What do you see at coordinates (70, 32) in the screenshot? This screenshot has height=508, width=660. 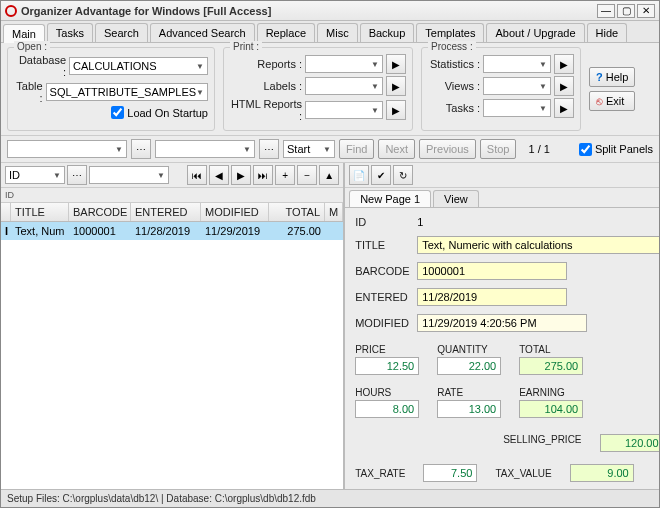 I see `tab-tasks: Tasks` at bounding box center [70, 32].